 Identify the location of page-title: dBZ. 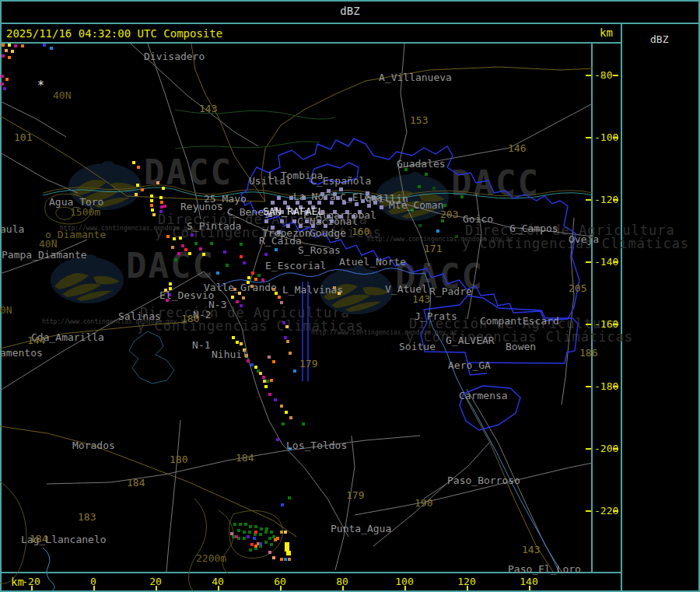
(350, 11).